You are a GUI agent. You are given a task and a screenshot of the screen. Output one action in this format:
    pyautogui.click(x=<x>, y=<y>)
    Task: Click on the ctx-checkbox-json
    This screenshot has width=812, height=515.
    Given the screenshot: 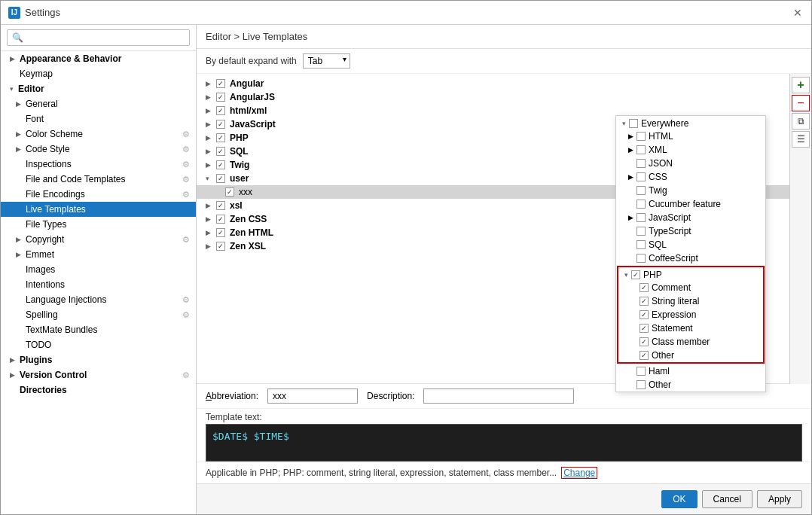 What is the action you would take?
    pyautogui.click(x=641, y=163)
    